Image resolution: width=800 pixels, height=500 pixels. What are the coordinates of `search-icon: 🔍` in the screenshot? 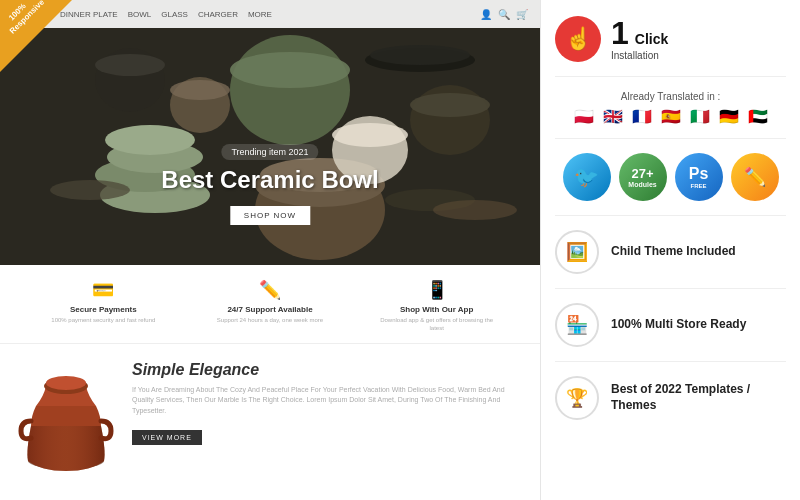 It's located at (504, 14).